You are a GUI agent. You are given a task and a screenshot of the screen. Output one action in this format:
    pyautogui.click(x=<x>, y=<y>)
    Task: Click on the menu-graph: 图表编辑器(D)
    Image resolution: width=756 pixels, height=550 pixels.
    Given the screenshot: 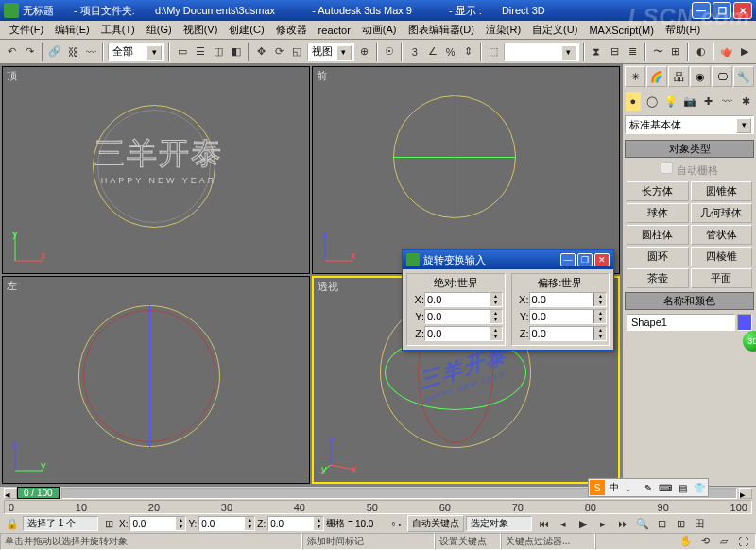 What is the action you would take?
    pyautogui.click(x=441, y=30)
    